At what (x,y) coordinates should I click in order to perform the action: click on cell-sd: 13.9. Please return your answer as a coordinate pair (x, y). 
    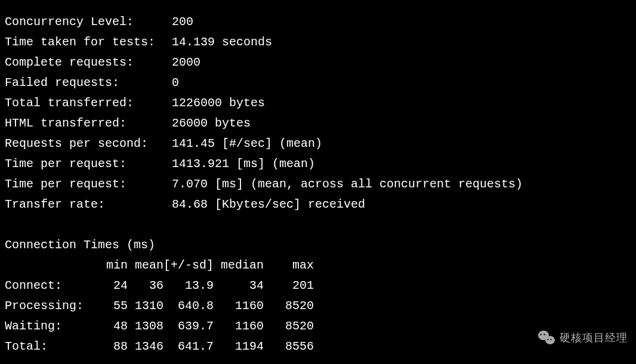
    Looking at the image, I should click on (189, 286).